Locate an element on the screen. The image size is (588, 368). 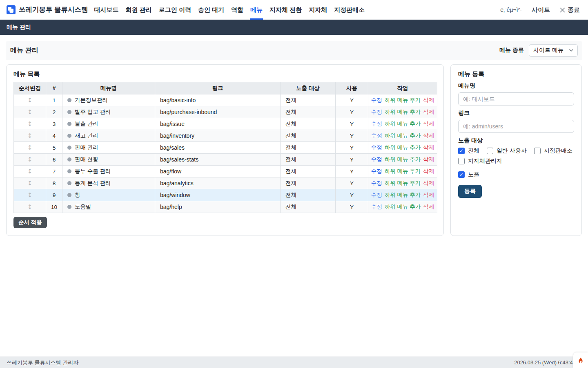
nav-item-1: 회원 관리 is located at coordinates (139, 10).